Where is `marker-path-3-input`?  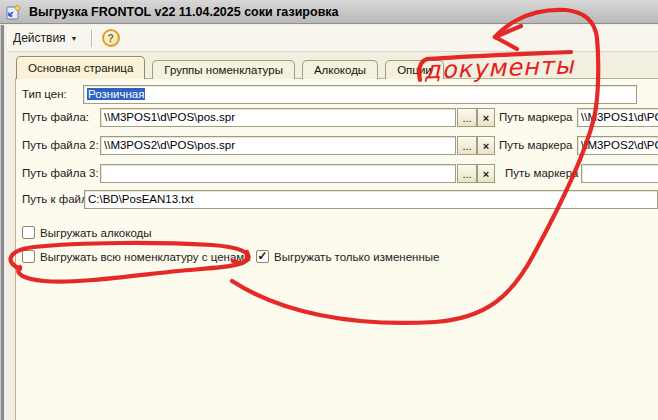
marker-path-3-input is located at coordinates (620, 174).